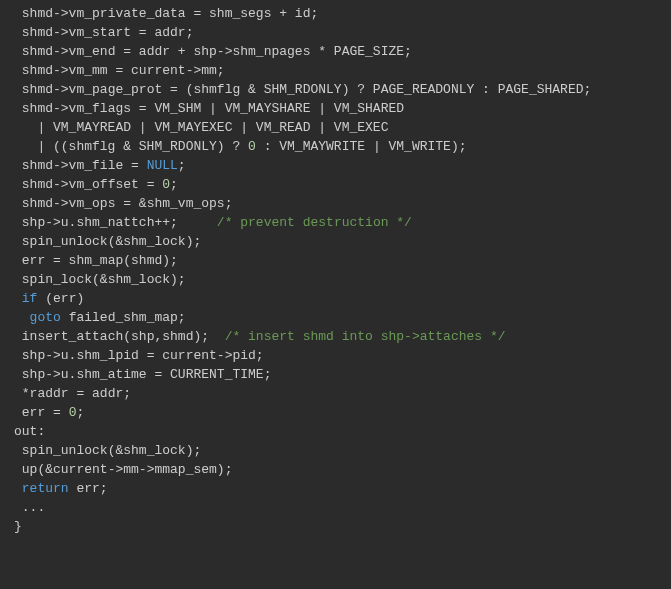 The image size is (671, 589). Describe the element at coordinates (336, 222) in the screenshot. I see `code-line: shp->u.shm_nattch++; /* prevent destruct…` at that location.